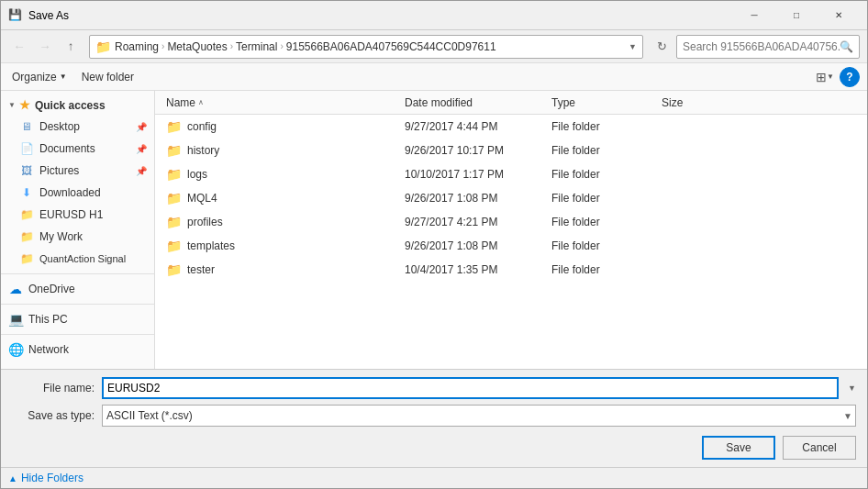 Image resolution: width=868 pixels, height=489 pixels. Describe the element at coordinates (103, 47) in the screenshot. I see `breadcrumb-folder-icon: 📁` at that location.